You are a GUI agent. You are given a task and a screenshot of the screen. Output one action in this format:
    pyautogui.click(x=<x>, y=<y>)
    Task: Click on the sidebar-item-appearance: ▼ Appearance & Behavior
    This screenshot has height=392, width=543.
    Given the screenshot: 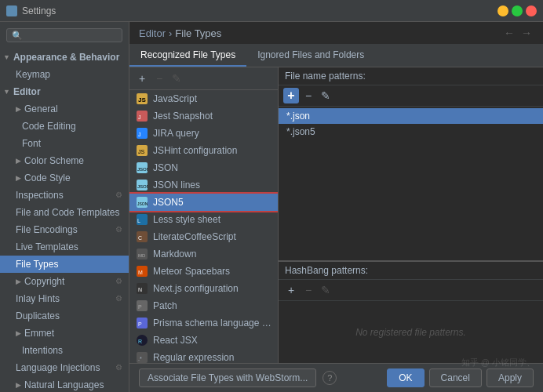 What is the action you would take?
    pyautogui.click(x=64, y=57)
    